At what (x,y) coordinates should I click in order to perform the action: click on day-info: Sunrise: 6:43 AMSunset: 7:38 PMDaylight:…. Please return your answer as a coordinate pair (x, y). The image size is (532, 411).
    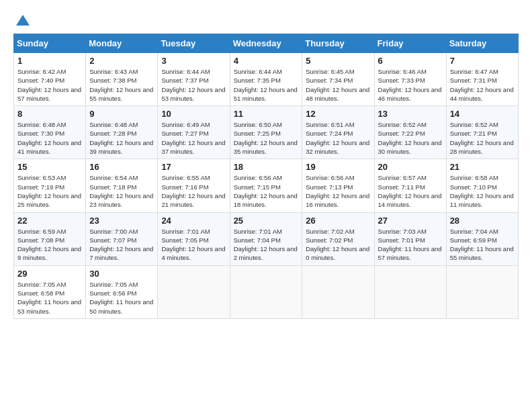
    Looking at the image, I should click on (122, 85).